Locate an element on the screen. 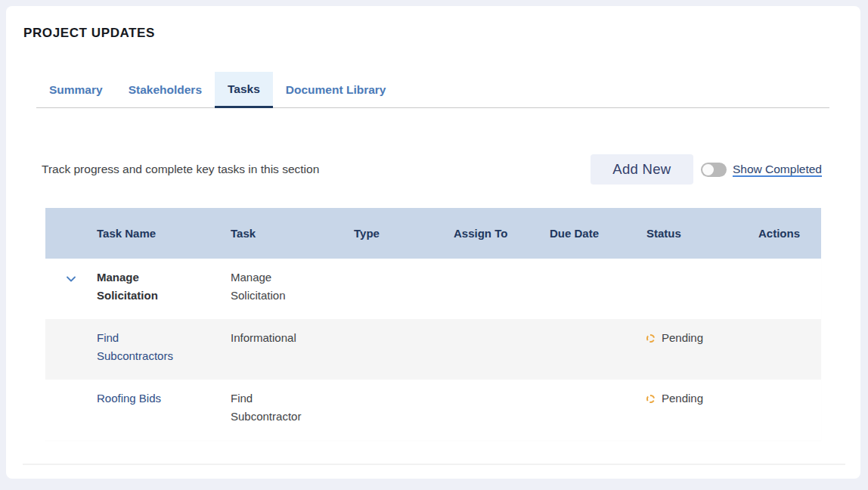  table-row: Find Subcontractors Informational Pendin… is located at coordinates (433, 349).